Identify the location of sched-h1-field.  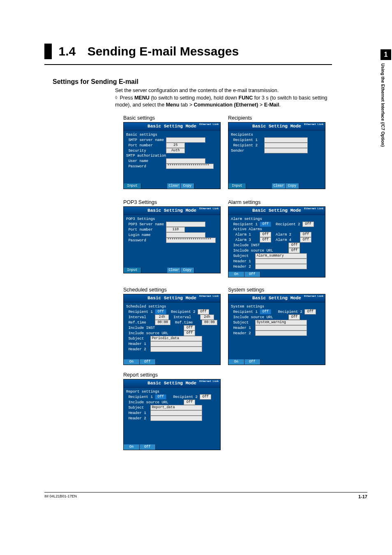
(176, 344).